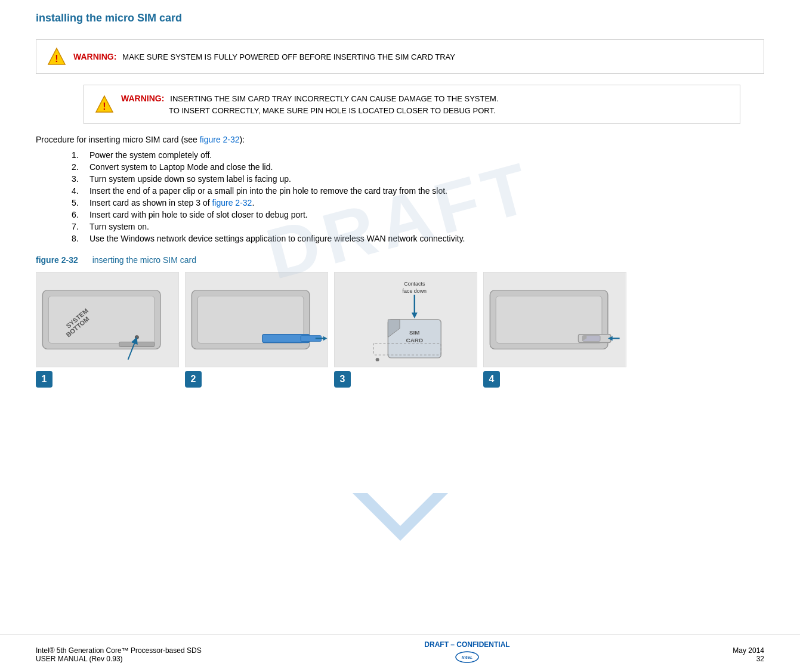  Describe the element at coordinates (81, 167) in the screenshot. I see `step-2-num: 2.` at that location.